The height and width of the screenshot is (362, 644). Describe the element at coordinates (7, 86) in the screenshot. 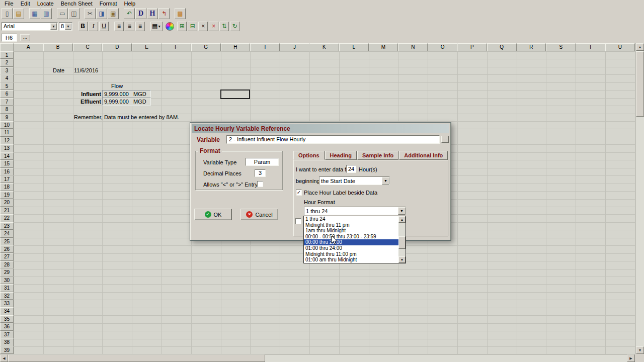

I see `row-header: 5` at that location.